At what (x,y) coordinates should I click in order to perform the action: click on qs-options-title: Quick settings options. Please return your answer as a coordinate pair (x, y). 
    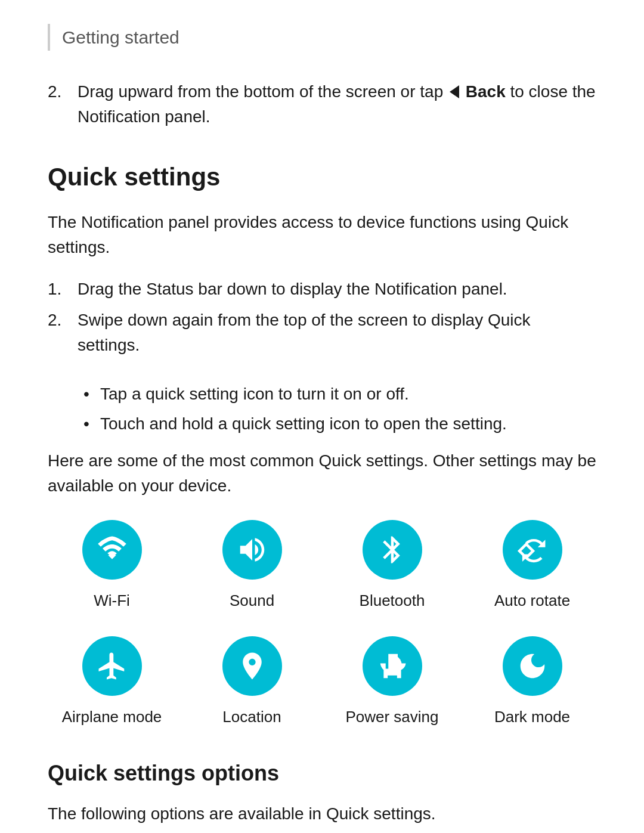
    Looking at the image, I should click on (322, 773).